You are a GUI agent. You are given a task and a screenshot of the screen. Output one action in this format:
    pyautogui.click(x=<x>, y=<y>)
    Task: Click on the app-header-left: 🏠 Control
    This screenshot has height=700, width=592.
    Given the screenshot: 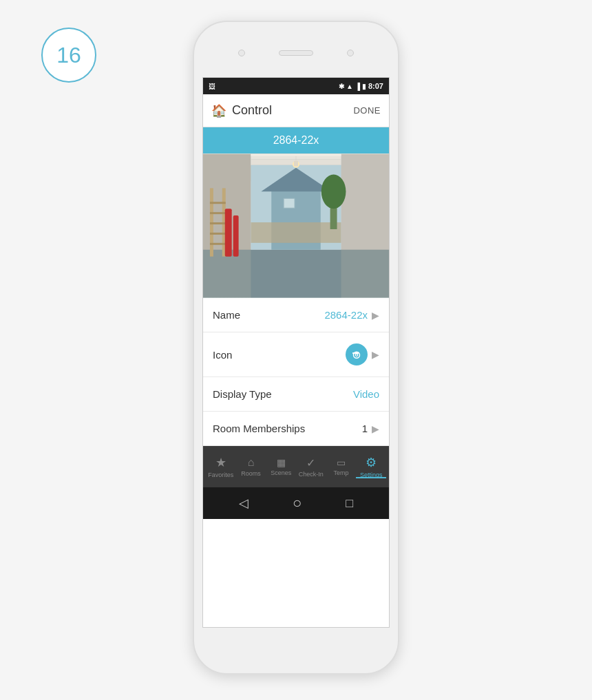 What is the action you would take?
    pyautogui.click(x=242, y=111)
    